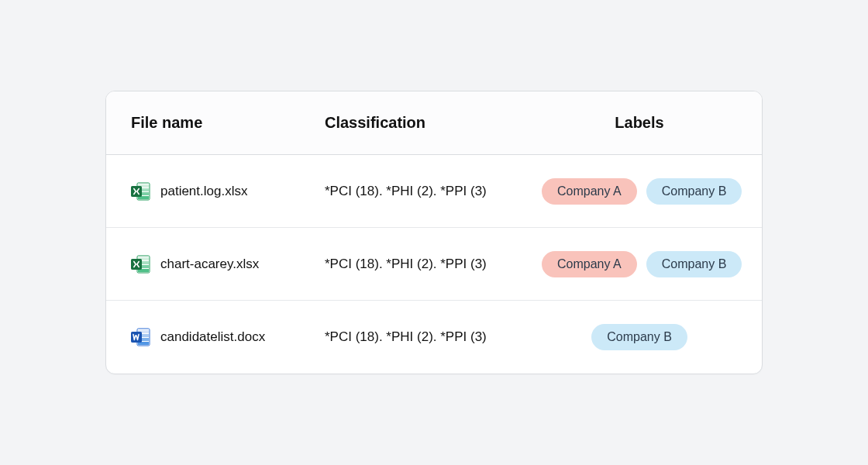 This screenshot has height=465, width=868. I want to click on file-cell: chart-acarey.xlsx, so click(228, 264).